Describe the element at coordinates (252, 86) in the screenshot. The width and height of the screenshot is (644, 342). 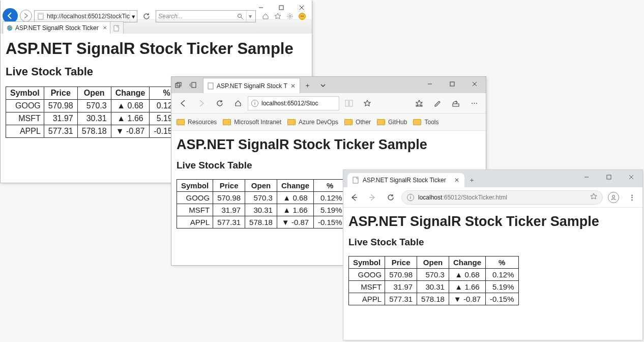
I see `tab-label: ASP.NET SignalR Stock T` at that location.